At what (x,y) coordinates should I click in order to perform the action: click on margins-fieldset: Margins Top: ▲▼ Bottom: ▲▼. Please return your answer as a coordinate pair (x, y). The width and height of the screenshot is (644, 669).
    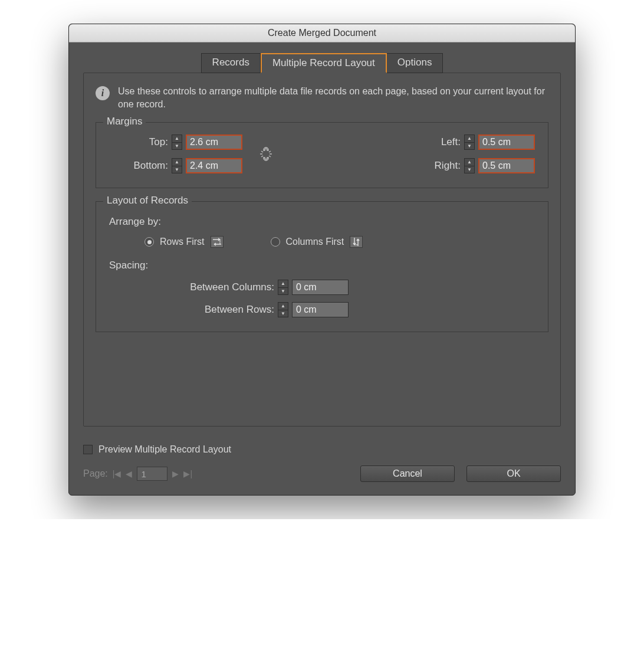
    Looking at the image, I should click on (322, 155).